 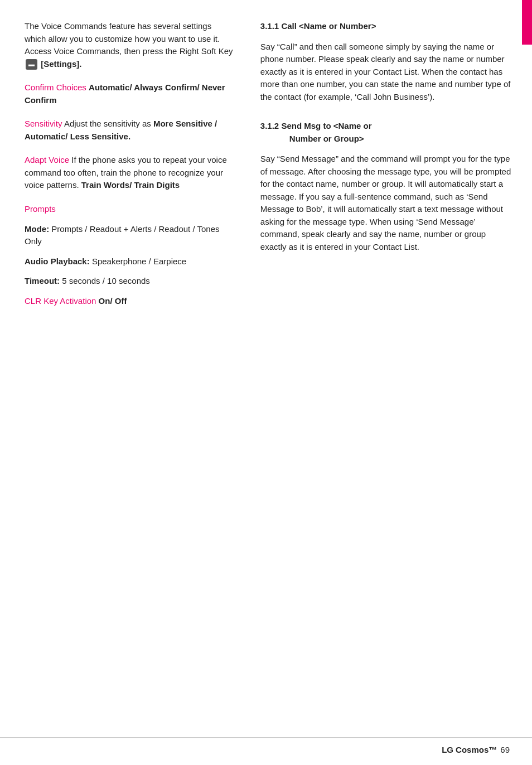 What do you see at coordinates (130, 185) in the screenshot?
I see `adapt-voice-bold: Train Words/ Train Digits` at bounding box center [130, 185].